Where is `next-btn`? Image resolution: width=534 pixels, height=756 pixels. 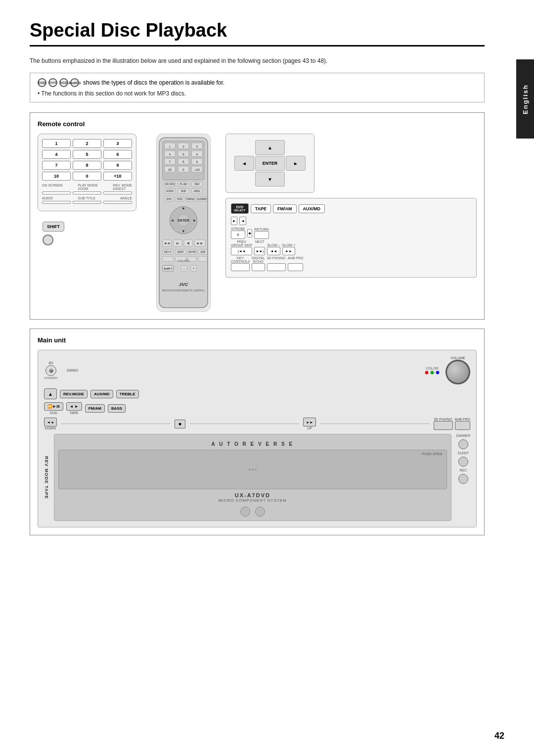
next-btn is located at coordinates (260, 251).